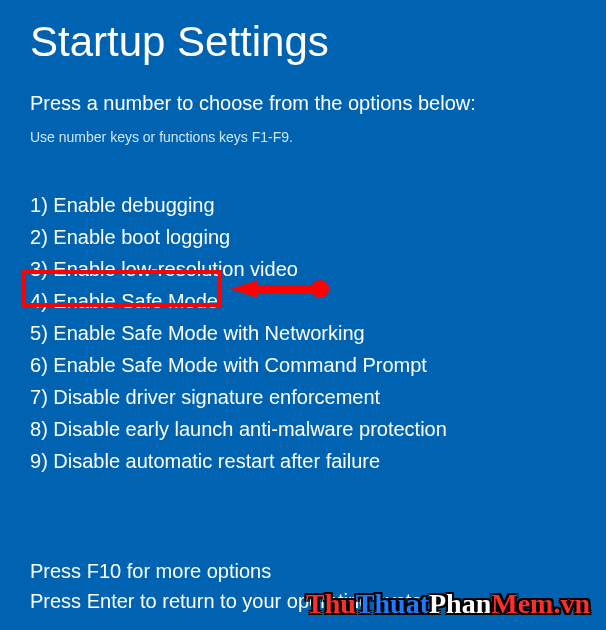  I want to click on option-9: 9) Disable automatic restart after failu…, so click(303, 461).